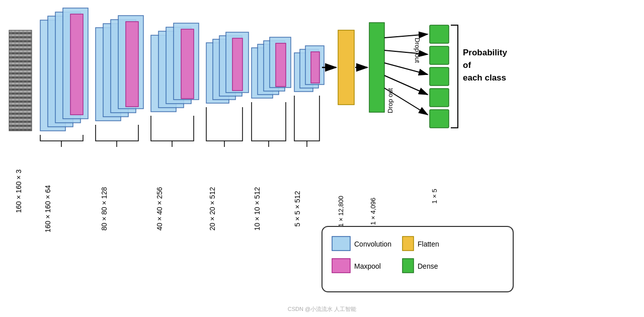  What do you see at coordinates (104, 209) in the screenshot?
I see `svg-text: 80 × 80 × 128` at bounding box center [104, 209].